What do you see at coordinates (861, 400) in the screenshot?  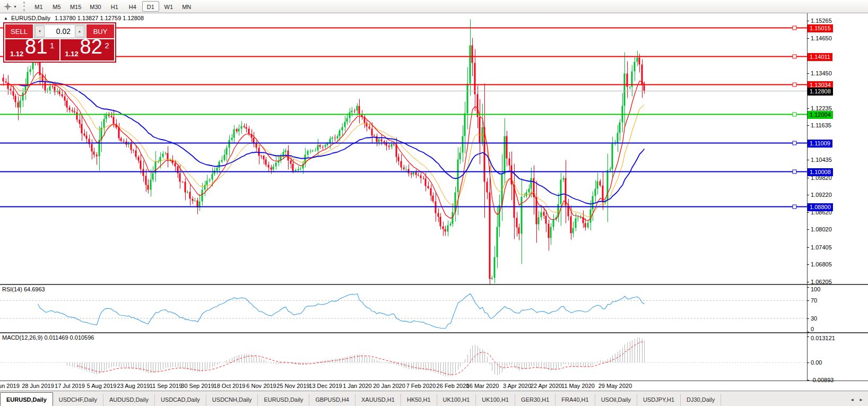 I see `tab-scroll-right-icon: ►` at bounding box center [861, 400].